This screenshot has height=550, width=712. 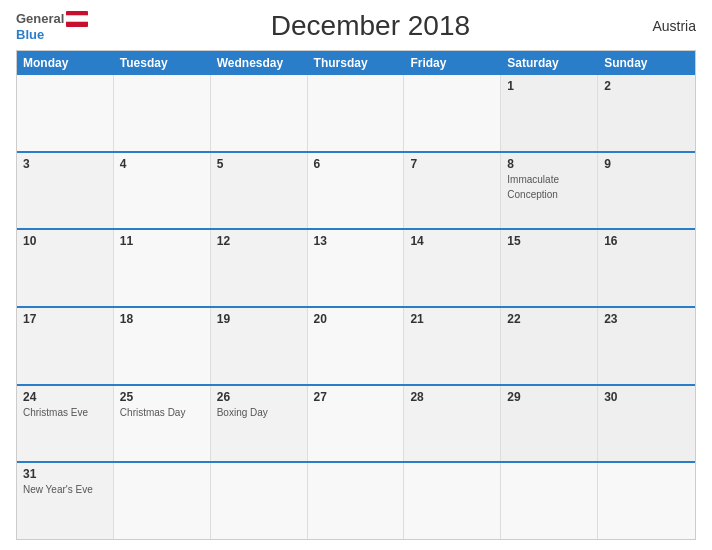 I want to click on day-number: 9, so click(x=646, y=164).